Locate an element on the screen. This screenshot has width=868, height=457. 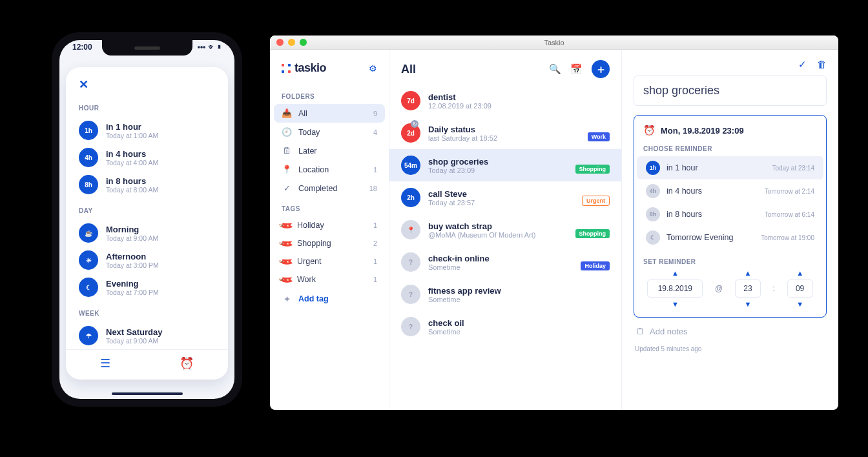
reminder-option: 8hin 8 hoursTomorrow at 6:14 is located at coordinates (730, 214).